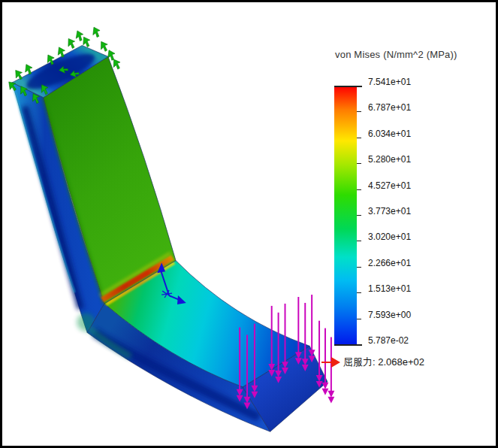  What do you see at coordinates (388, 341) in the screenshot?
I see `legend-value: 5.787e-02` at bounding box center [388, 341].